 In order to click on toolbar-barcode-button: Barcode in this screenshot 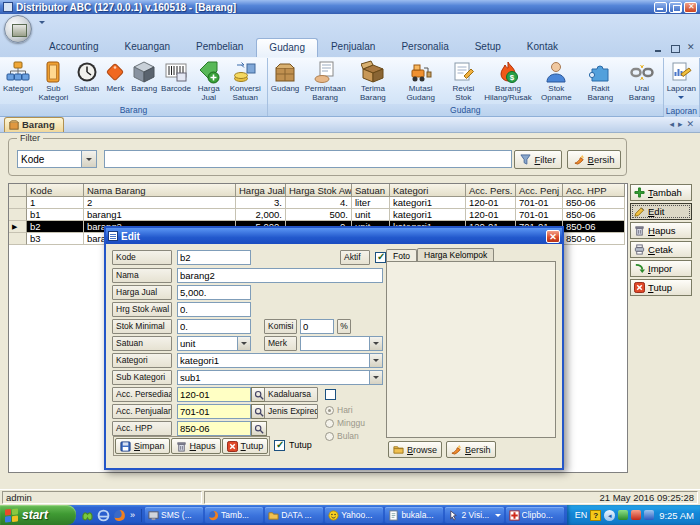, I will do `click(176, 77)`.